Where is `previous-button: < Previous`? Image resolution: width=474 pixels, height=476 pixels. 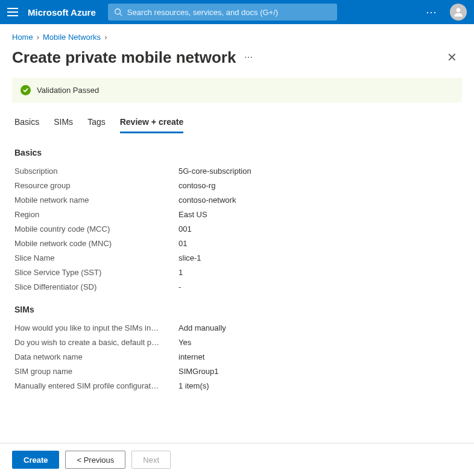 previous-button: < Previous is located at coordinates (95, 460).